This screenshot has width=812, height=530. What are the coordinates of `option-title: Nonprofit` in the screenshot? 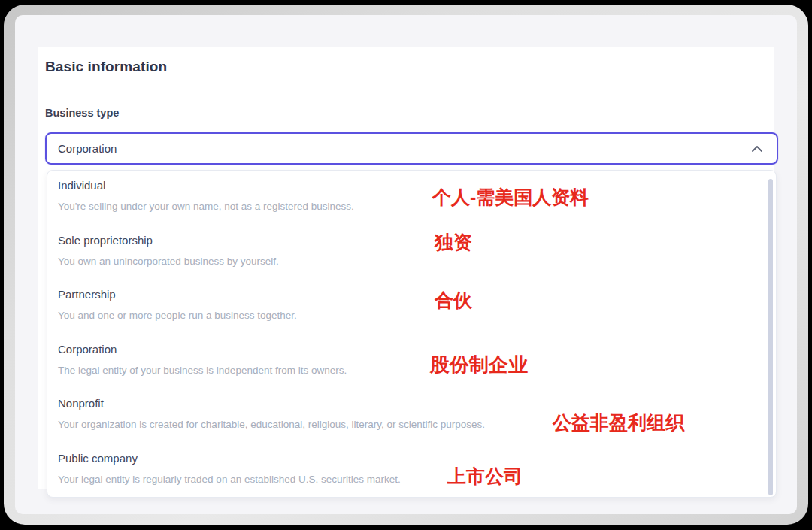 It's located at (412, 404).